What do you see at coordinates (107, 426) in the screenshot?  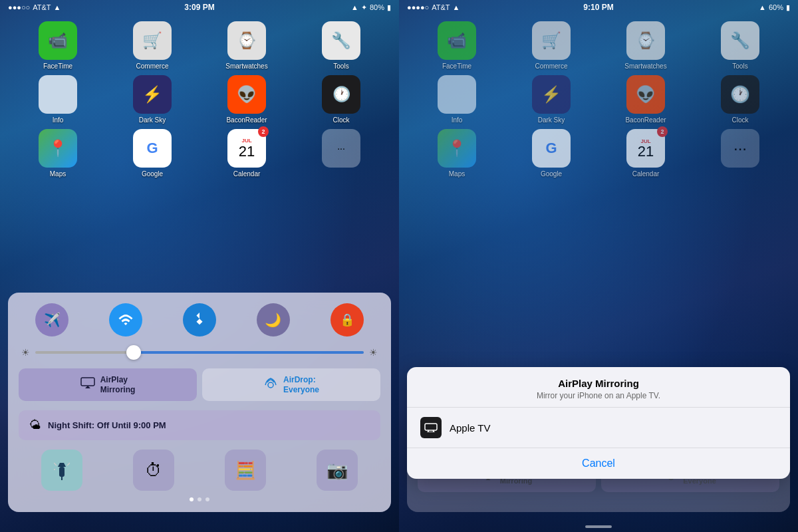 I see `night-shift-text: Night Shift: Off Until 9:00 PM` at bounding box center [107, 426].